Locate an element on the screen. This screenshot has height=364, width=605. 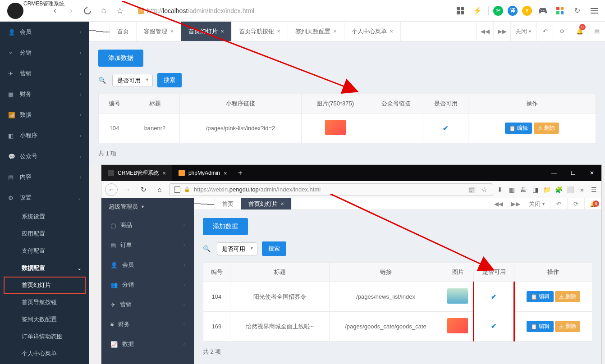
sidebar-item-settings: ⚙设置⌄ is located at coordinates (45, 198).